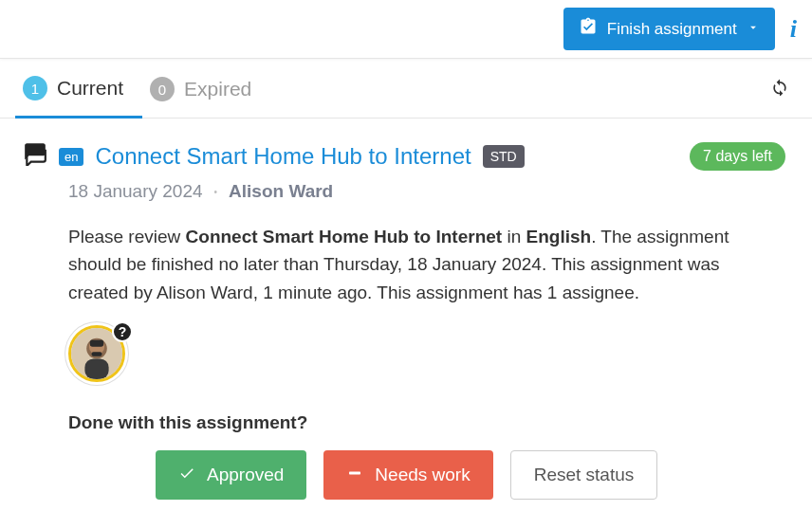 Image resolution: width=812 pixels, height=529 pixels. I want to click on tab-expired: 0 Expired, so click(207, 88).